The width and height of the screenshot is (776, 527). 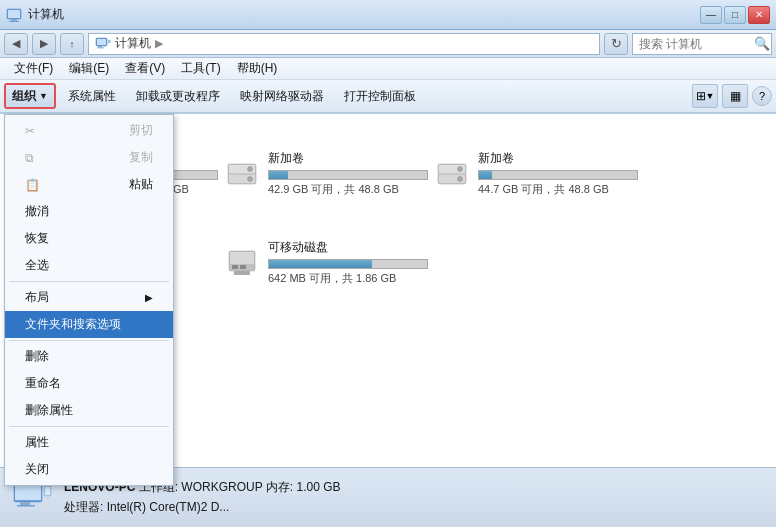 I want to click on toolbar: 组织 ▼ 系统属性 卸载或更改程序 映射网络驱动器 打开控制面板 ⊞ ▼ ▦ ?…, so click(x=388, y=97).